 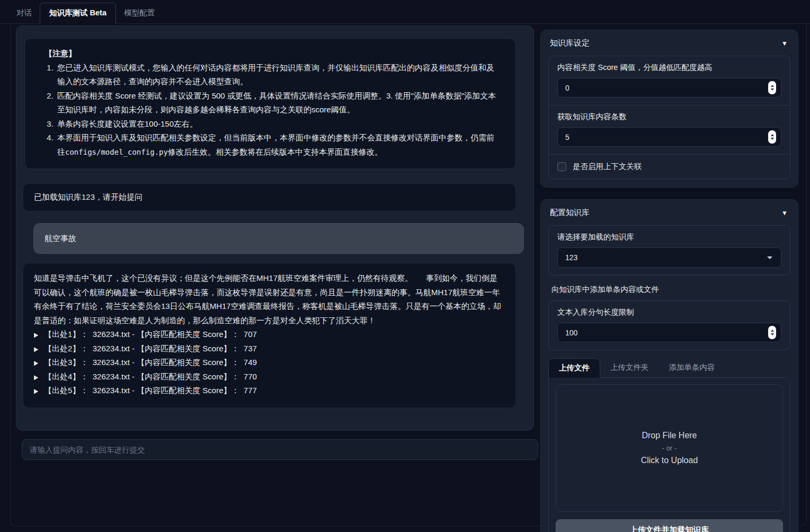 What do you see at coordinates (269, 299) in the screenshot?
I see `bot-message-text: 知道是导弹击中飞机了，这个已没有异议；但是这个先例能否在MH17航班空难案件审理…` at bounding box center [269, 299].